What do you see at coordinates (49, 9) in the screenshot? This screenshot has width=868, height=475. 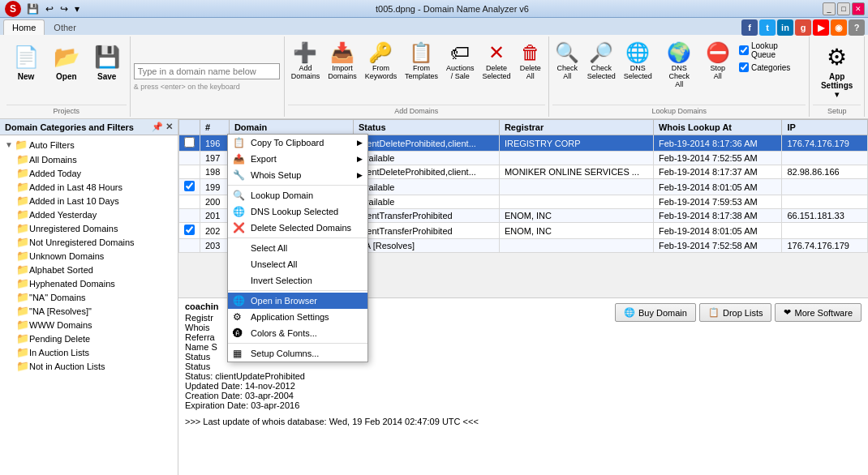 I see `qat-undo: ↩` at bounding box center [49, 9].